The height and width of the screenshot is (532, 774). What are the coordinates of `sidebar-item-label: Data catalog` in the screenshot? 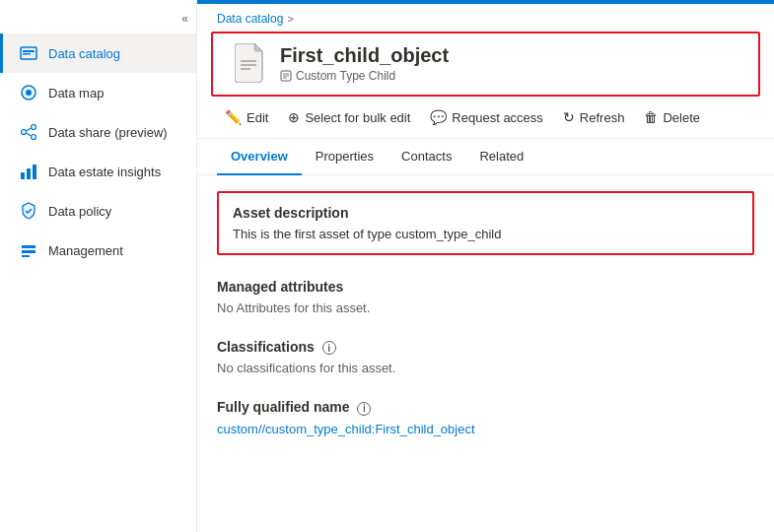 It's located at (85, 53).